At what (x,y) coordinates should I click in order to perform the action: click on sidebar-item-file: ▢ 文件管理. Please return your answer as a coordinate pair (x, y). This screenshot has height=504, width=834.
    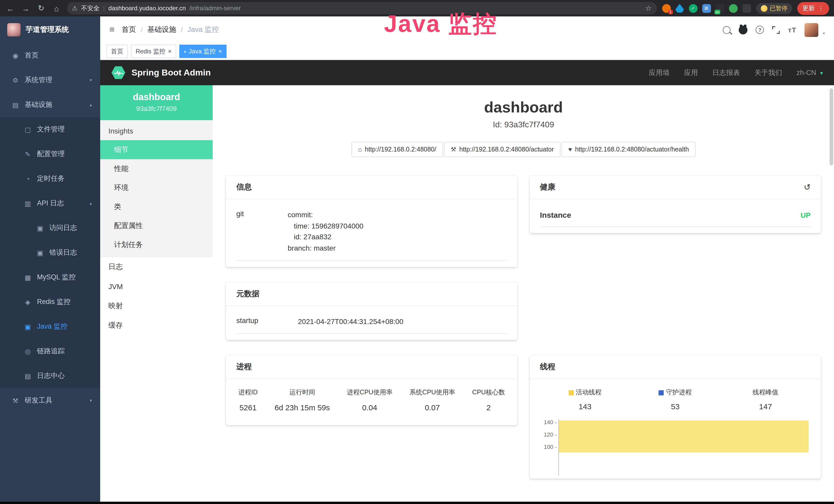
    Looking at the image, I should click on (50, 129).